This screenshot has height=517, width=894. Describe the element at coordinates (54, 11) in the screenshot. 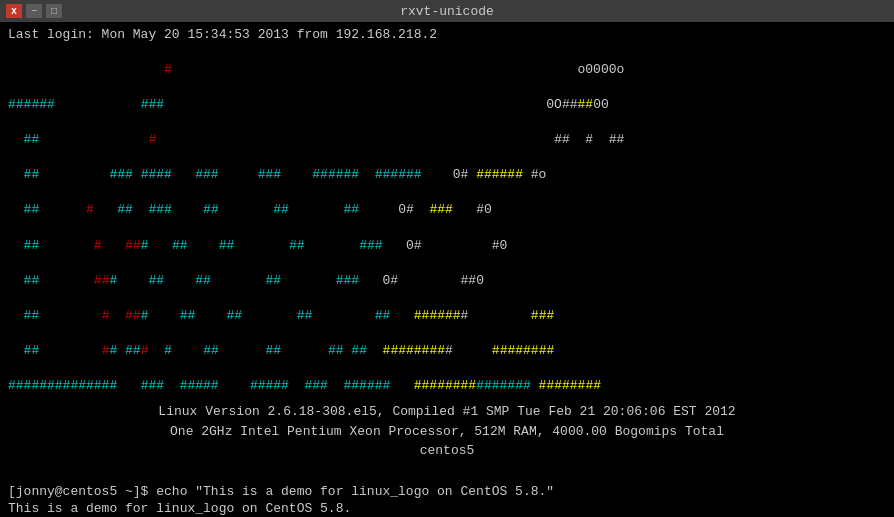

I see `maximize-button: □` at that location.